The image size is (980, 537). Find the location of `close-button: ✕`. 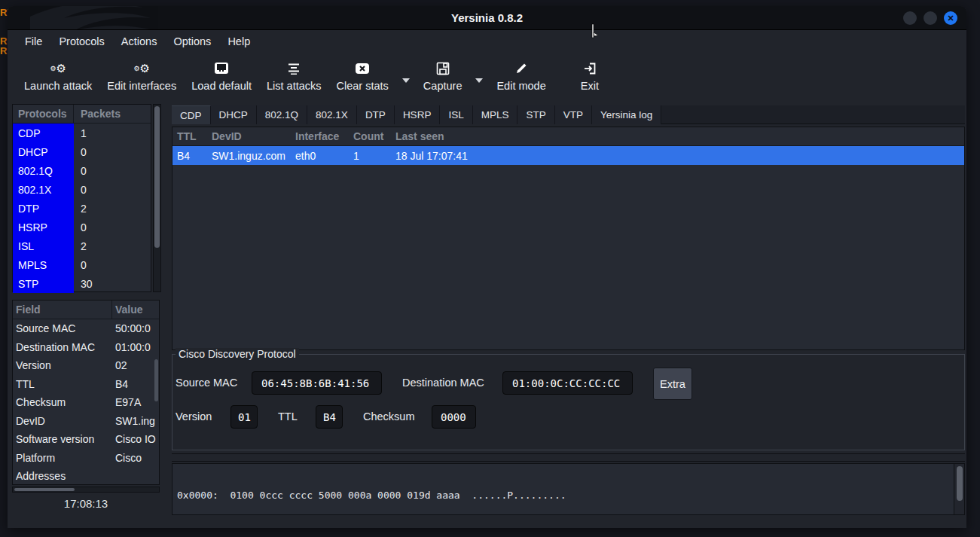

close-button: ✕ is located at coordinates (951, 18).